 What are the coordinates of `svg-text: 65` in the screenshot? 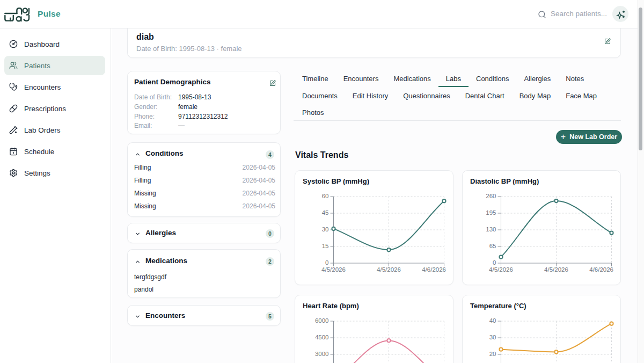 It's located at (493, 246).